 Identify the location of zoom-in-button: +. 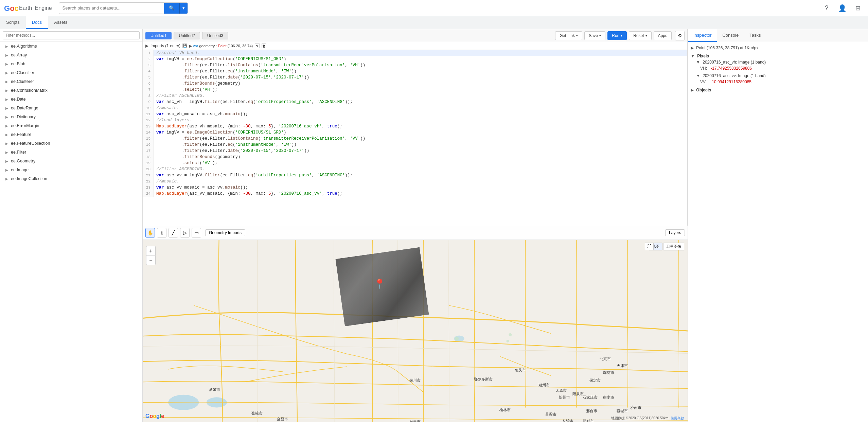
(151, 251).